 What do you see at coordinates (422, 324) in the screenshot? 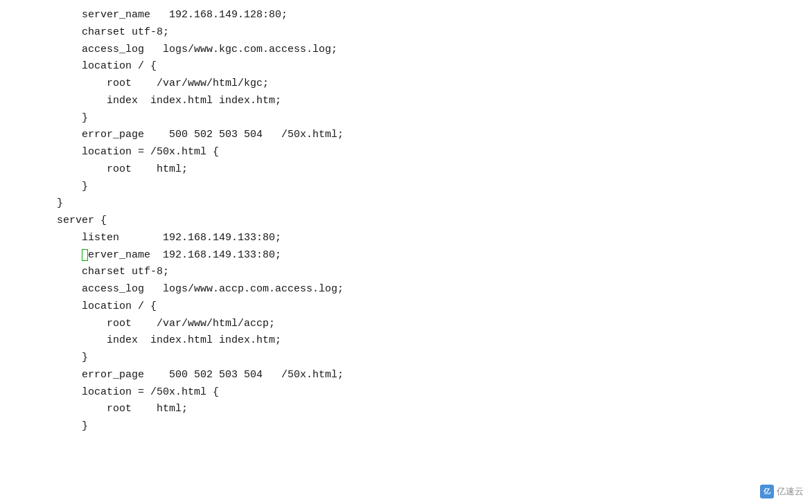
I see `code-line: root /var/www/html/accp;` at bounding box center [422, 324].